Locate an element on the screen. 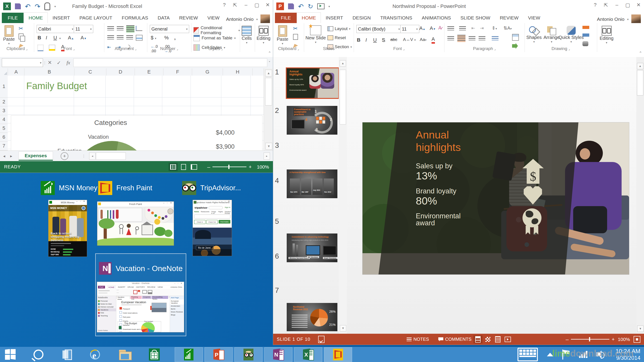 This screenshot has height=362, width=644. task-view-icon is located at coordinates (67, 354).